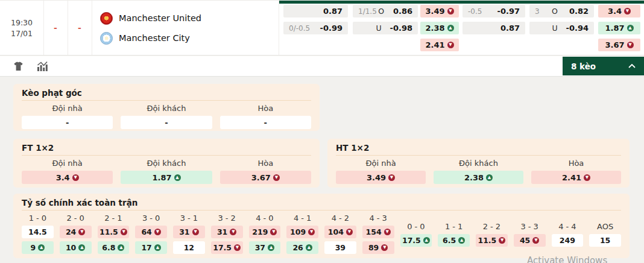 The width and height of the screenshot is (644, 263). Describe the element at coordinates (494, 11) in the screenshot. I see `handicap-odds-cell: -0.5-0.97` at that location.